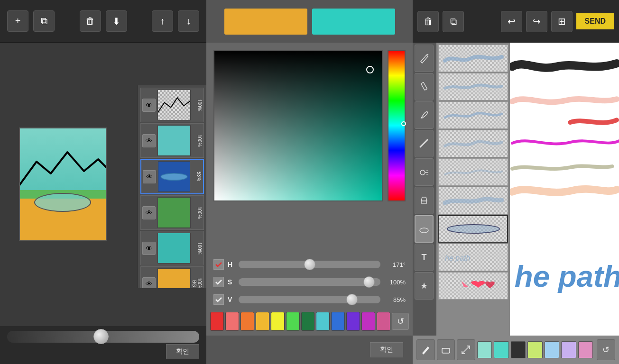 This screenshot has width=619, height=364. What do you see at coordinates (174, 176) in the screenshot?
I see `layer-thumbnail` at bounding box center [174, 176].